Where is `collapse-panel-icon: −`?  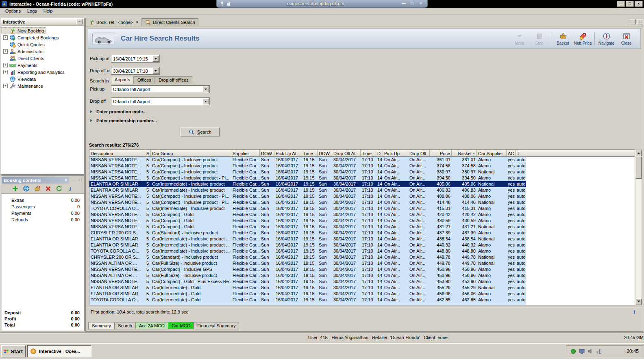 collapse-panel-icon: − is located at coordinates (80, 22).